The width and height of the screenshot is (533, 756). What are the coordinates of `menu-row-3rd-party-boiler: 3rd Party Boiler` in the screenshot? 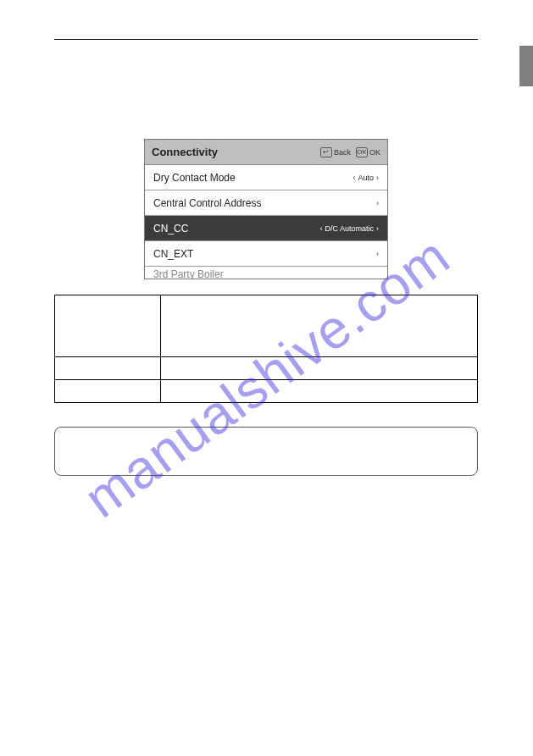 It's located at (266, 273).